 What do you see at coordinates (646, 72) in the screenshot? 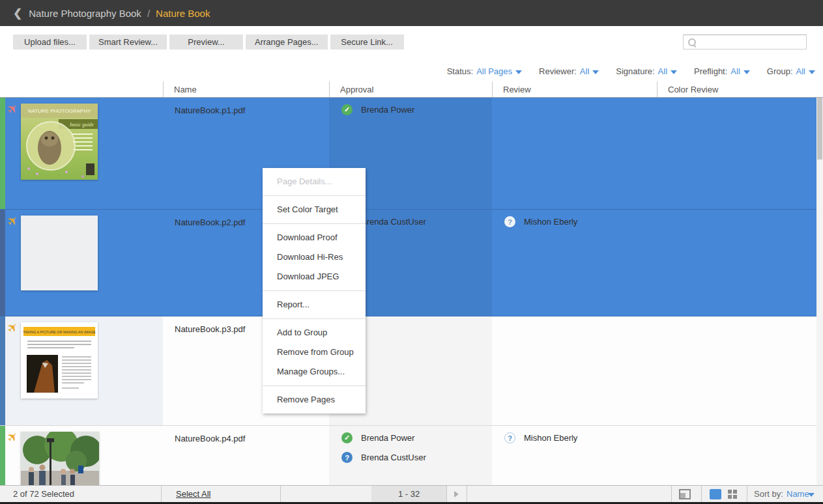
I see `filter-signature: Signature: All` at bounding box center [646, 72].